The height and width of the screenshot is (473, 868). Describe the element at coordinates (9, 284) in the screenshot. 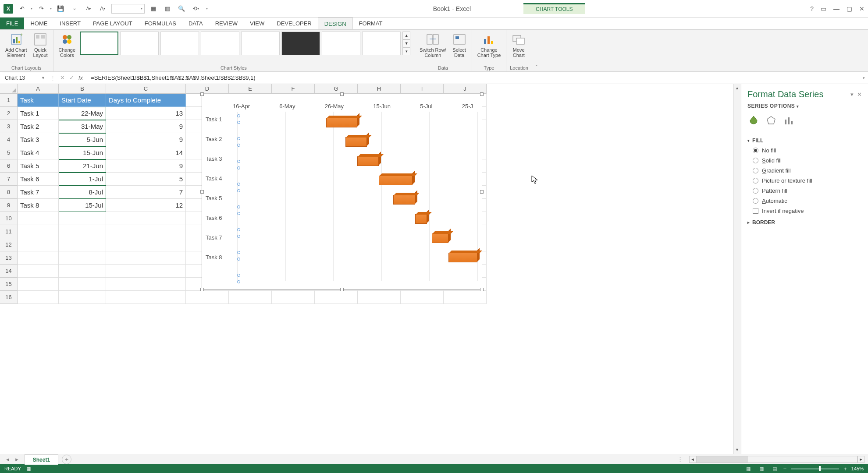

I see `row-header: 15` at that location.